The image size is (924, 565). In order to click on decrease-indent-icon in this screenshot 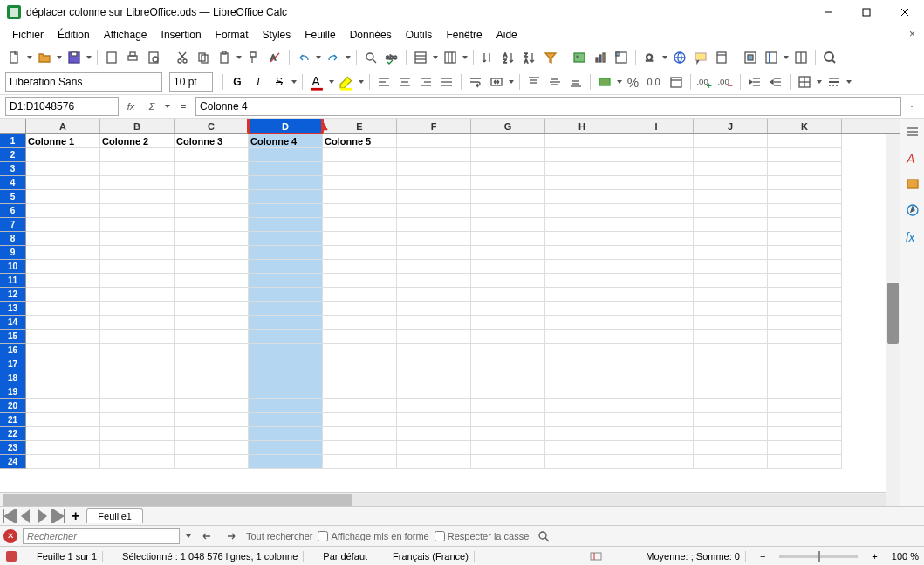, I will do `click(776, 82)`.